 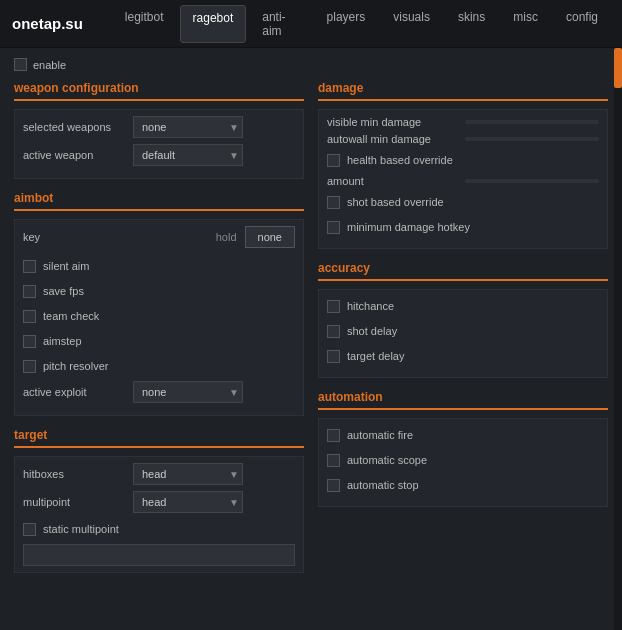 What do you see at coordinates (463, 268) in the screenshot?
I see `accuracy-title: accuracy` at bounding box center [463, 268].